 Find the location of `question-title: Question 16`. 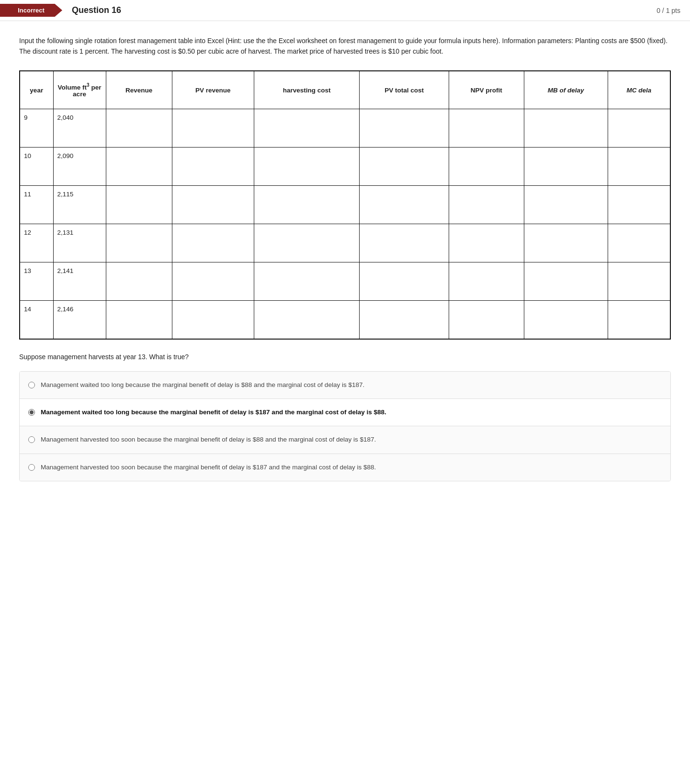

question-title: Question 16 is located at coordinates (359, 11).